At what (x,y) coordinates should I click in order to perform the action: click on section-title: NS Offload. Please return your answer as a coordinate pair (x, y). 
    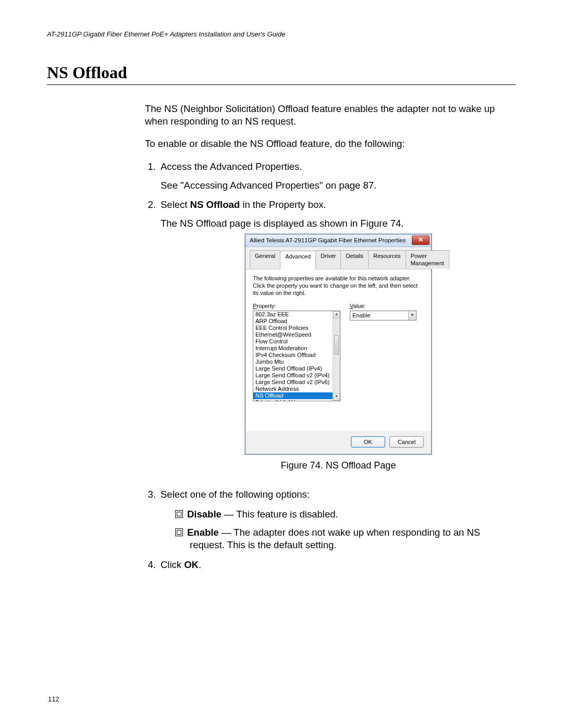
    Looking at the image, I should click on (282, 74).